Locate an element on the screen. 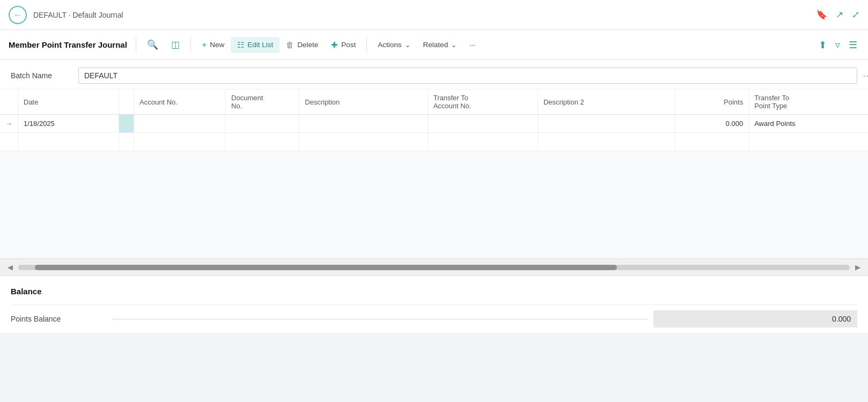  filter-icon: ▿ is located at coordinates (838, 45).